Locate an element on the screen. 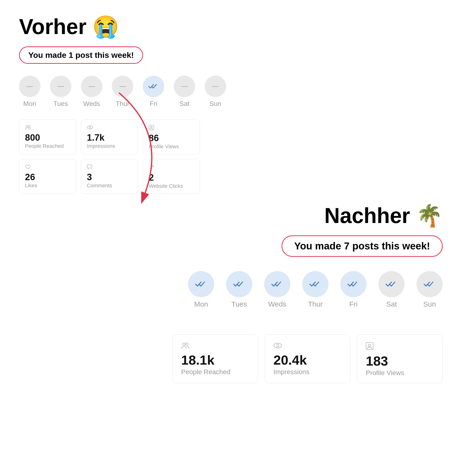  stat-card-people-reached: 800 People Reached is located at coordinates (48, 137).